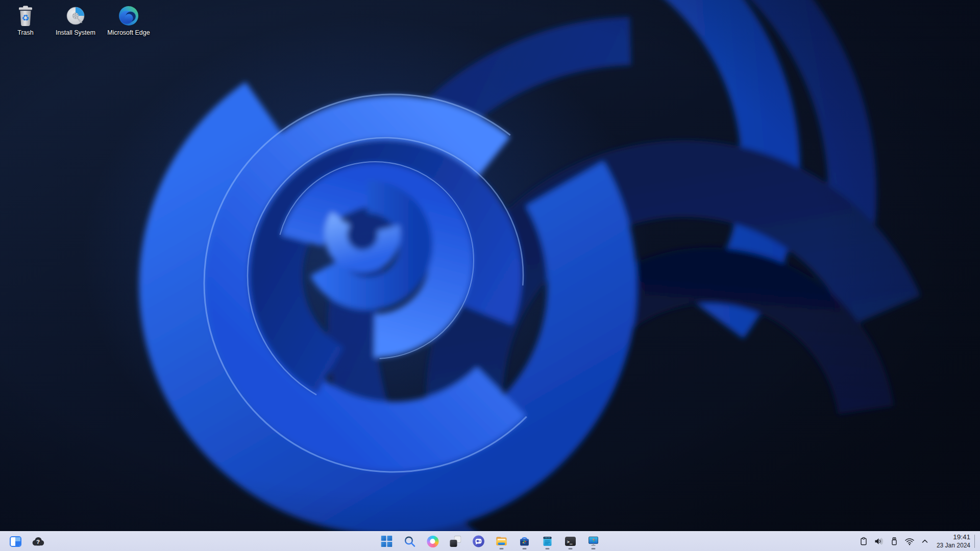 The image size is (980, 551). I want to click on display-installer-button, so click(594, 541).